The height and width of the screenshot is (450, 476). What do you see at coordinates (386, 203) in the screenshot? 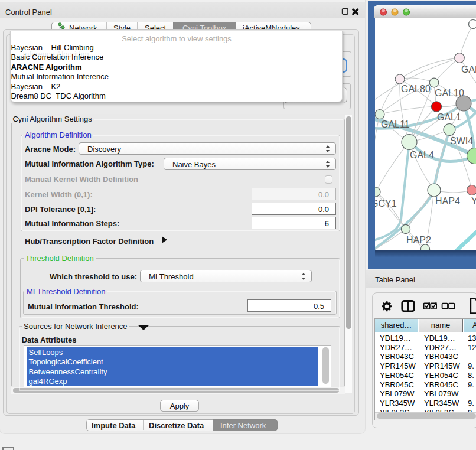
I see `svg-text: GCY1` at bounding box center [386, 203].